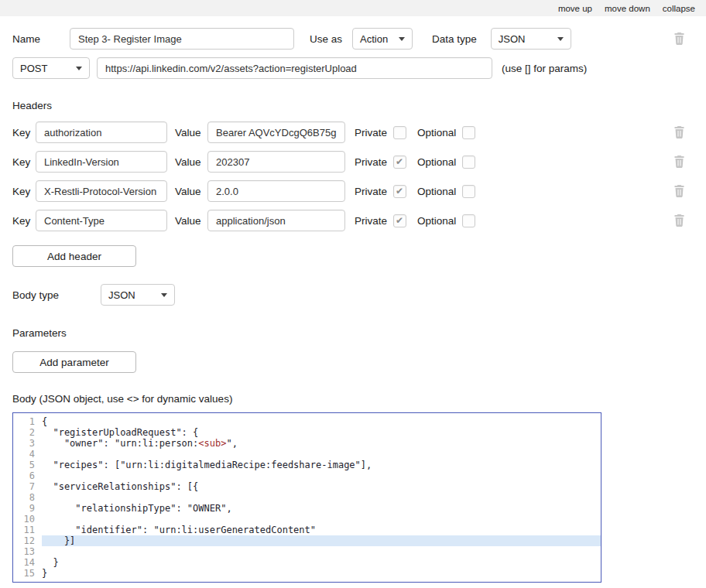  What do you see at coordinates (512, 39) in the screenshot?
I see `data-type-value: JSON` at bounding box center [512, 39].